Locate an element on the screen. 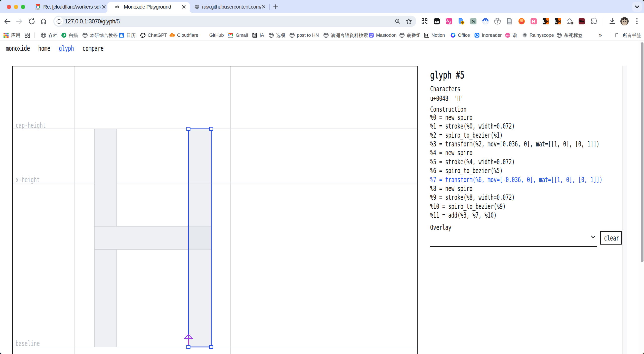 Image resolution: width=644 pixels, height=354 pixels. bookmark-gmail: 100+ Gmail is located at coordinates (238, 35).